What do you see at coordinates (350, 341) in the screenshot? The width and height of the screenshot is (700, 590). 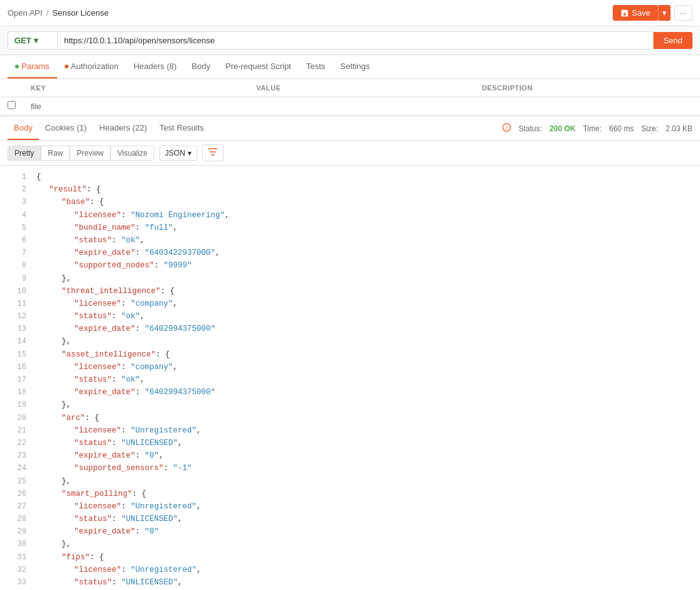 I see `json-line: 14},` at bounding box center [350, 341].